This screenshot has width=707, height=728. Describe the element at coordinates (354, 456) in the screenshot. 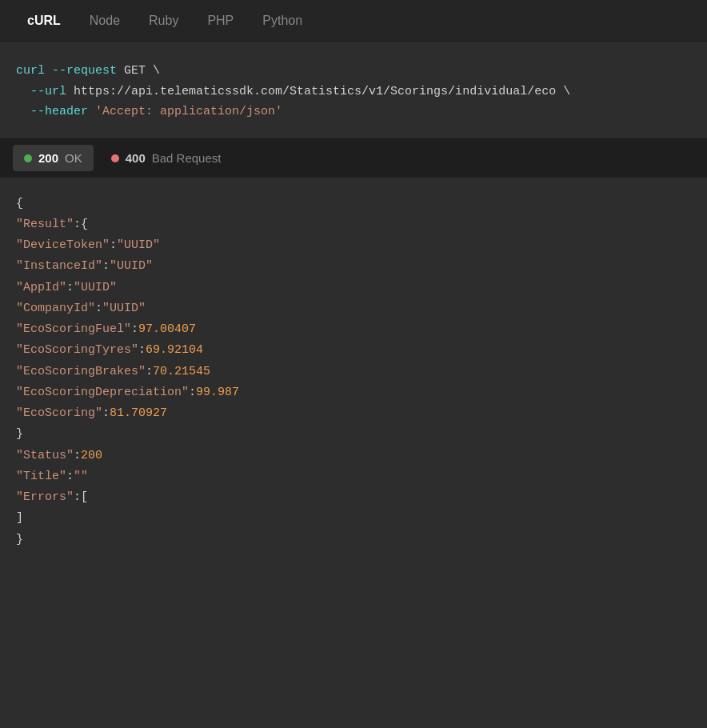

I see `json-line-status: "Status":200` at that location.